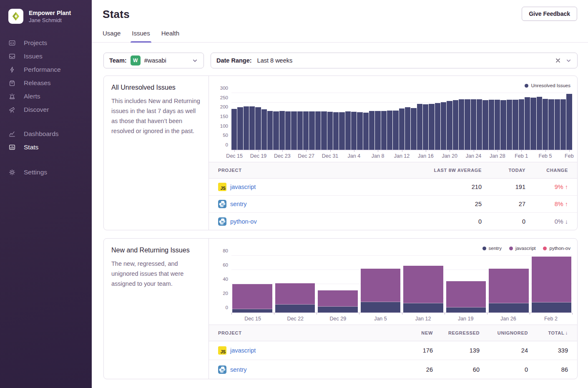  Describe the element at coordinates (36, 110) in the screenshot. I see `sidebar-item-label: Discover` at that location.